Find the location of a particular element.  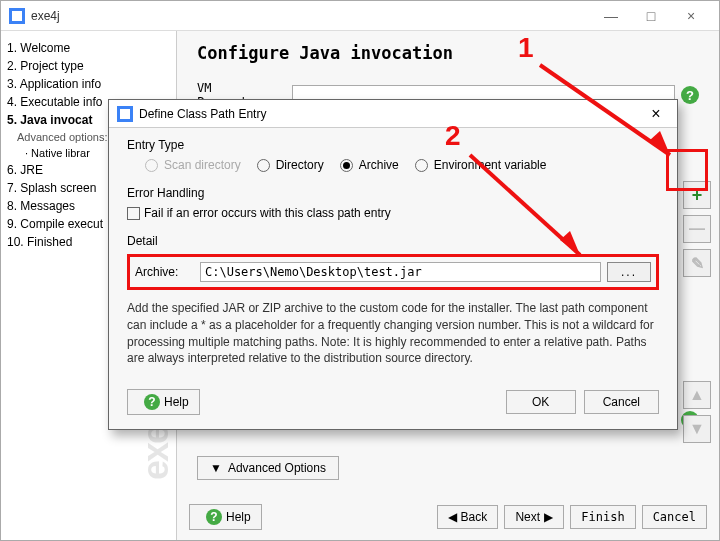

back-button: ◀Back is located at coordinates (468, 517).